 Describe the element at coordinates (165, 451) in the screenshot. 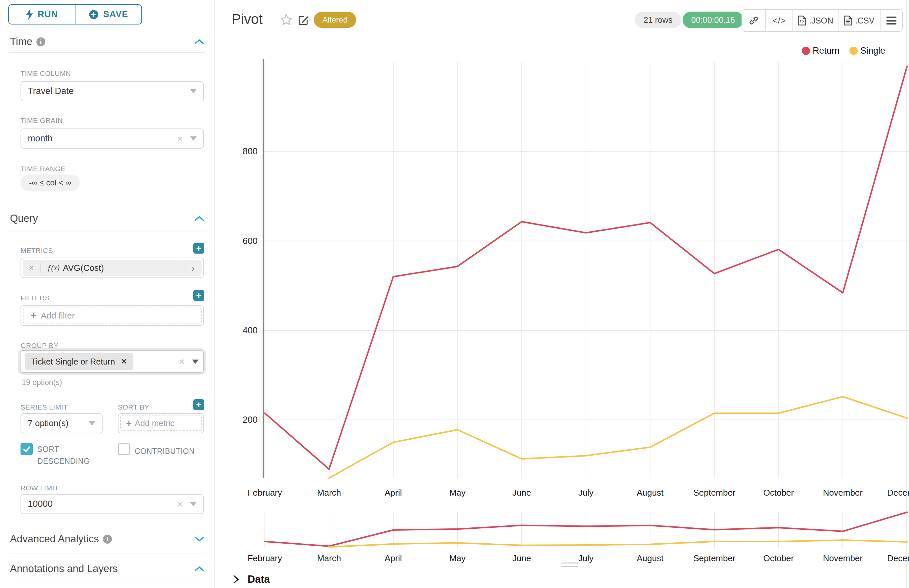

I see `contribution-label: CONTRIBUTION` at that location.